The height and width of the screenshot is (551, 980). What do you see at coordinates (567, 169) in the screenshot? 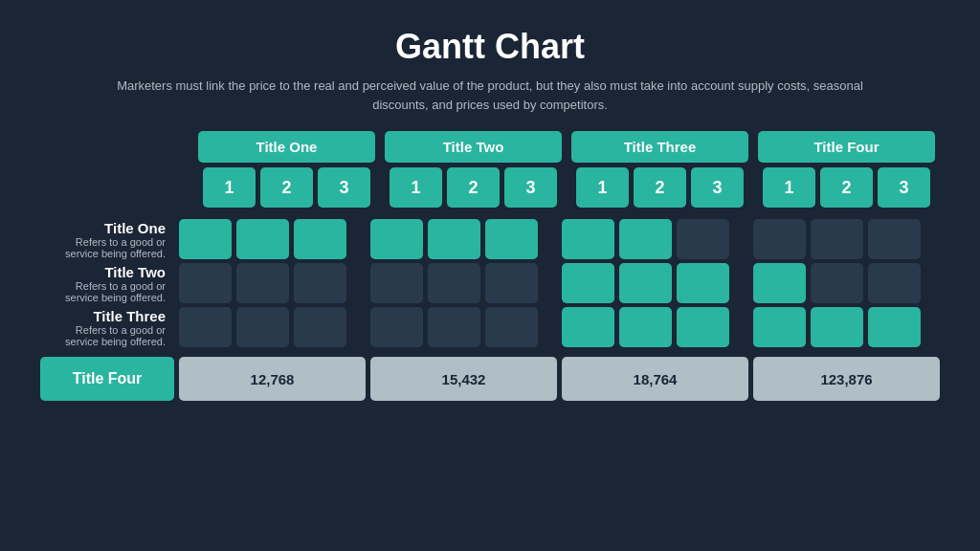
I see `header-row: Title One 1 2 3 Title Two 1 2 3 Title Th…` at bounding box center [567, 169].